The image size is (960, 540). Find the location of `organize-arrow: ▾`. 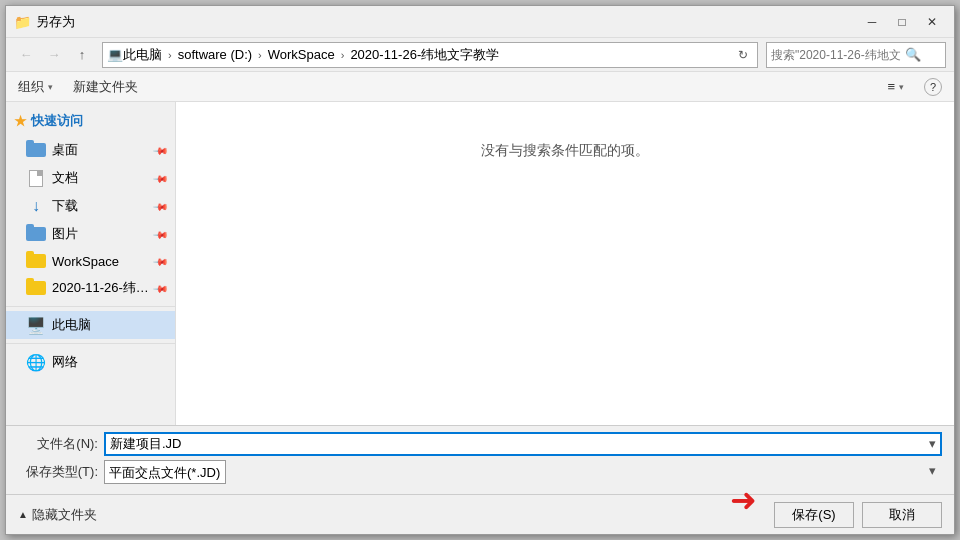

organize-arrow: ▾ is located at coordinates (50, 87).